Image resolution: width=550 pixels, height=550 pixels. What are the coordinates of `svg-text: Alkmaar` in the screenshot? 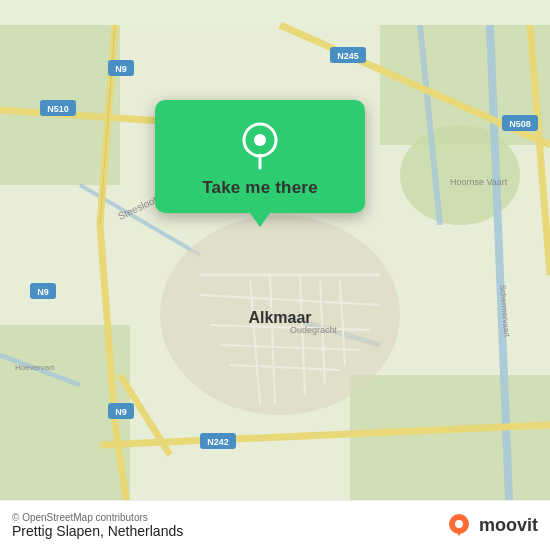 It's located at (280, 318).